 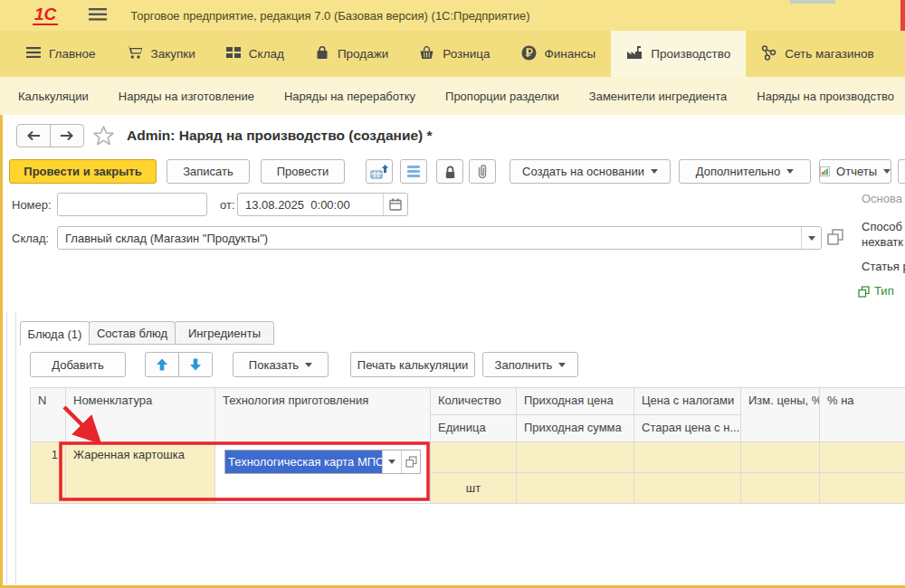 I want to click on lock-icon, so click(x=451, y=172).